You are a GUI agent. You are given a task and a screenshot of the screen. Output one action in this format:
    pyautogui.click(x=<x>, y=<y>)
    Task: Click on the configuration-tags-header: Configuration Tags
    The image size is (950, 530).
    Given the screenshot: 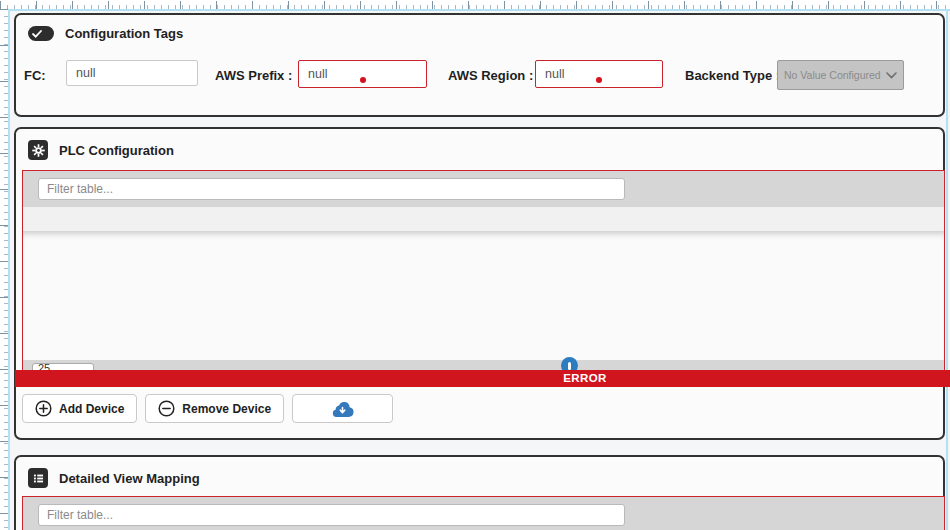 What is the action you would take?
    pyautogui.click(x=106, y=34)
    